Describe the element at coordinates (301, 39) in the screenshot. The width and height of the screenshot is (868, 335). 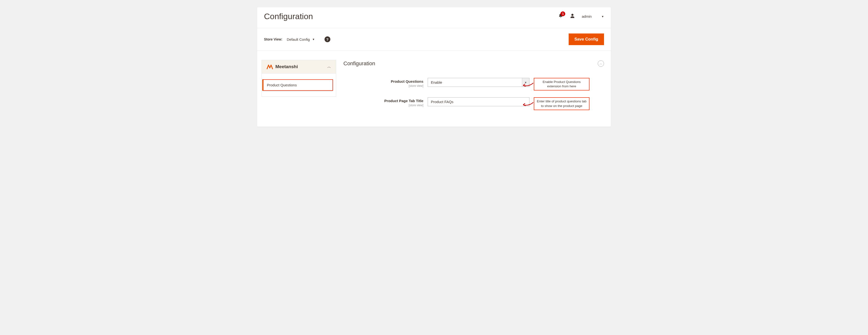
I see `store-view-select: Default Config ▼` at that location.